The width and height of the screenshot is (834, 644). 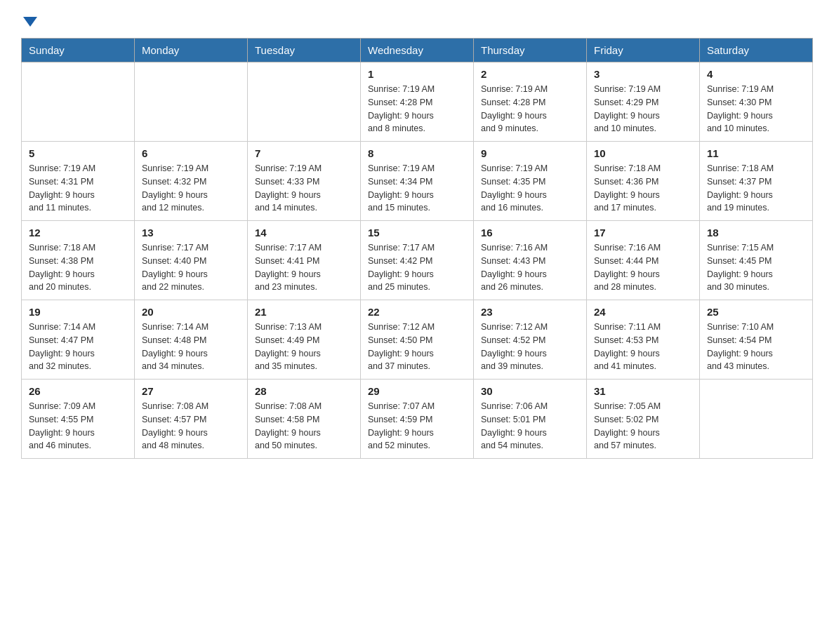 What do you see at coordinates (417, 188) in the screenshot?
I see `day-info: Sunrise: 7:19 AM Sunset: 4:34 PM Dayligh…` at bounding box center [417, 188].